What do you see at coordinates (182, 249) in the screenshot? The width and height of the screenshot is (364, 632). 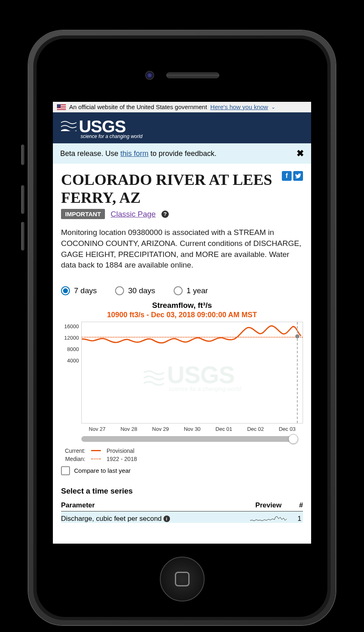 I see `location-description: Monitoring location 09380000 is associat…` at bounding box center [182, 249].